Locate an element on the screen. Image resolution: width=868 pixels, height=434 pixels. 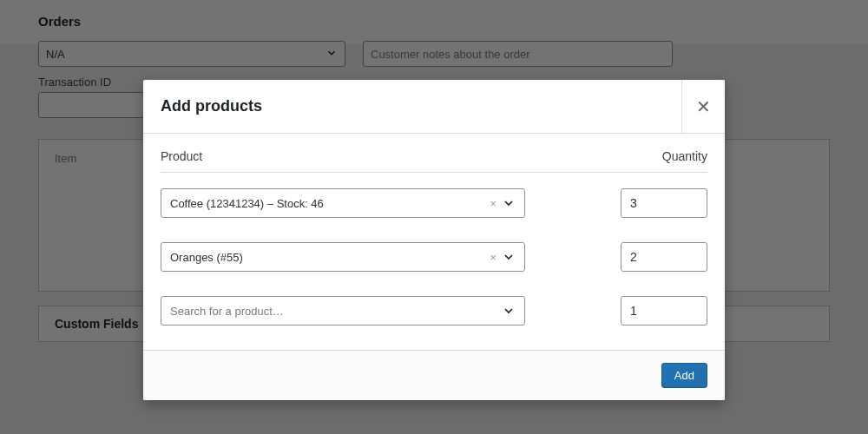
product-row: Oranges (#55)× is located at coordinates (434, 257).